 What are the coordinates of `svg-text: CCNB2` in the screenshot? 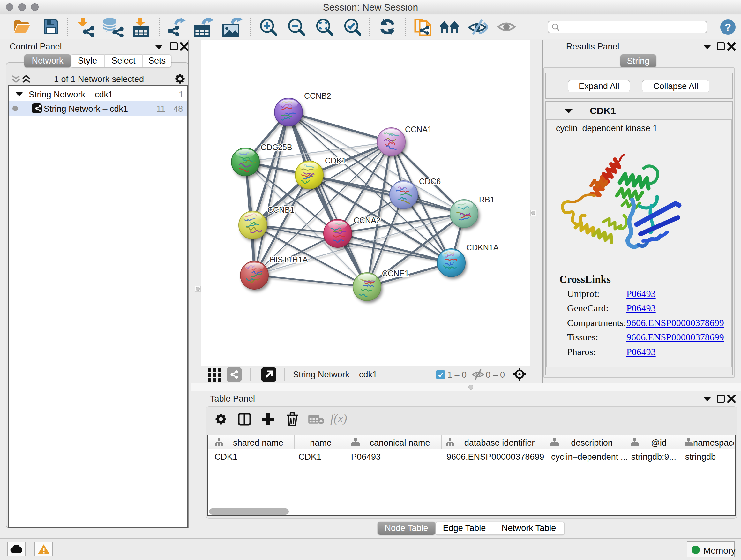 It's located at (318, 96).